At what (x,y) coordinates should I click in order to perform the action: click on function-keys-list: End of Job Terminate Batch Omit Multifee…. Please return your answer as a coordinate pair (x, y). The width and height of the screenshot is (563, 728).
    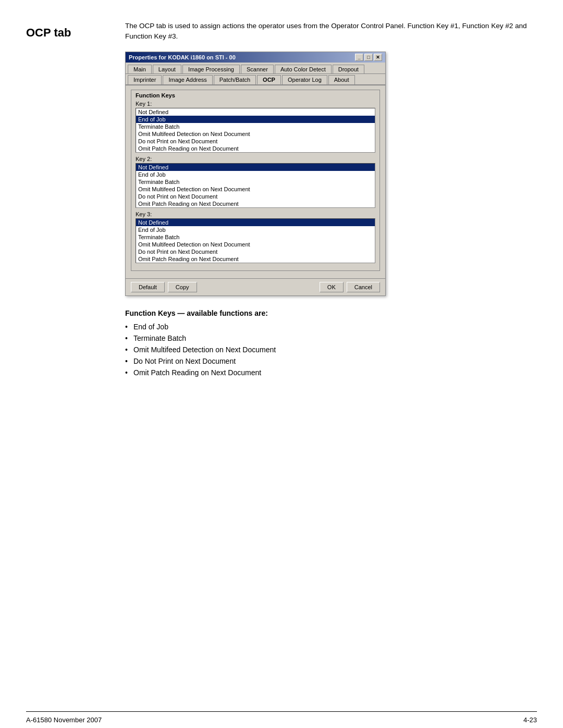
    Looking at the image, I should click on (331, 350).